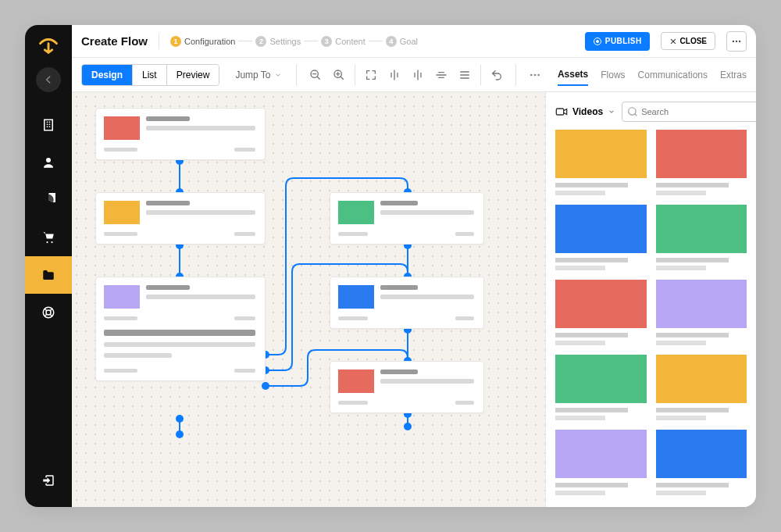  I want to click on wizard-step-configuration: 1Configuration, so click(203, 41).